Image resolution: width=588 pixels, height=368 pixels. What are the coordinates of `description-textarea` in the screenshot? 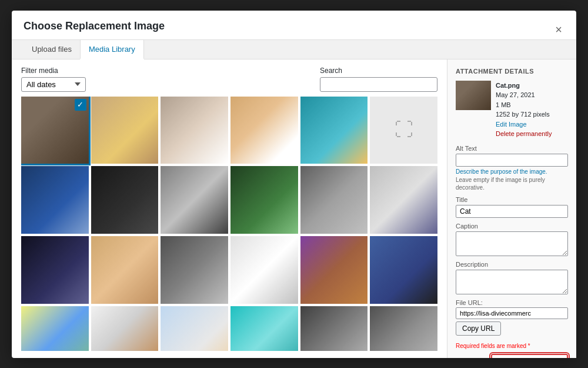 It's located at (512, 282).